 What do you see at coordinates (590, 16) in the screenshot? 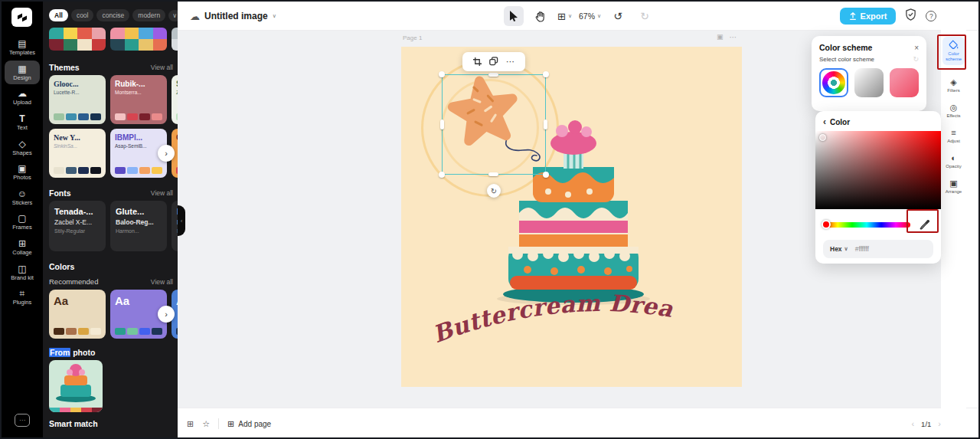
I see `zoom-control: 67%∨` at bounding box center [590, 16].